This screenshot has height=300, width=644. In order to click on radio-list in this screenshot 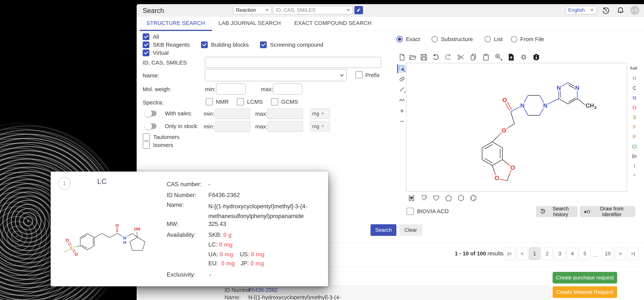, I will do `click(488, 39)`.